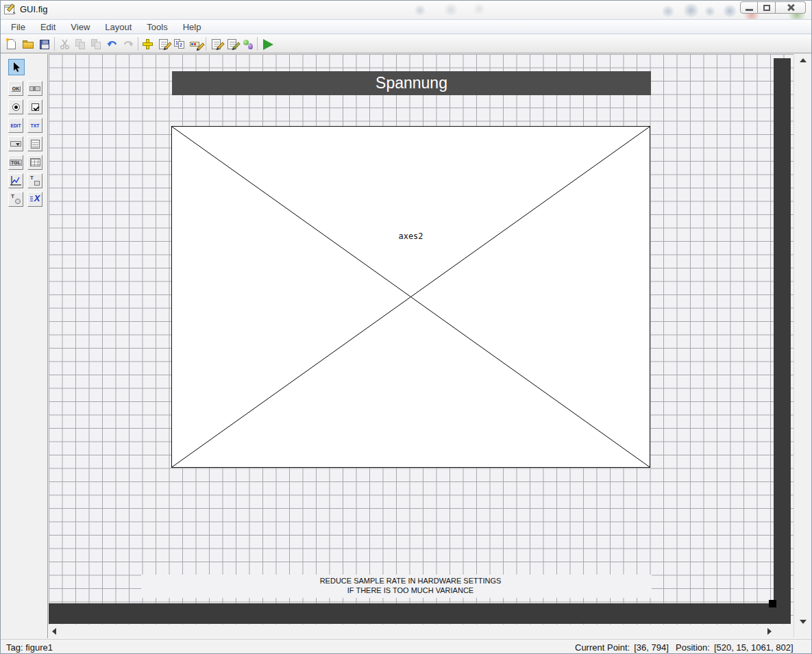 This screenshot has width=812, height=654. I want to click on statusbar: Tag: figure1 Current Point:[25, 544] Pos…, so click(406, 646).